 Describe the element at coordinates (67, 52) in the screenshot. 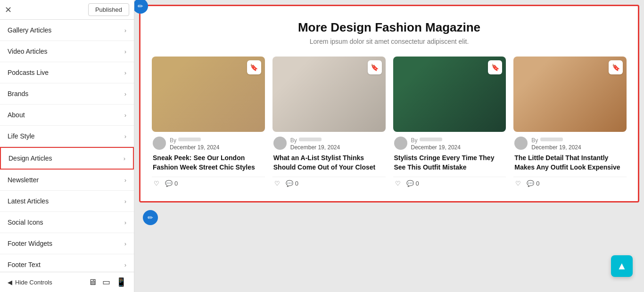

I see `sidebar-item-video-articles: Video Articles ›` at that location.